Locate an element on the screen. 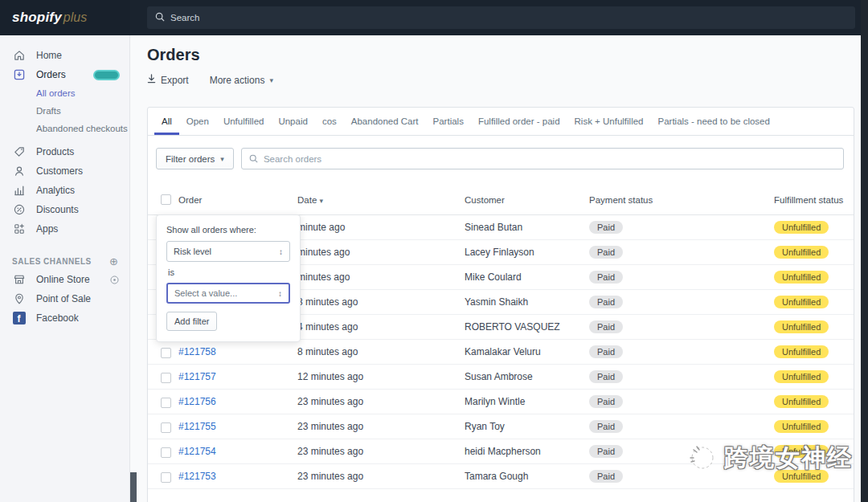  order-row: #121754 23 minutes ago heidi Macpherson … is located at coordinates (501, 451).